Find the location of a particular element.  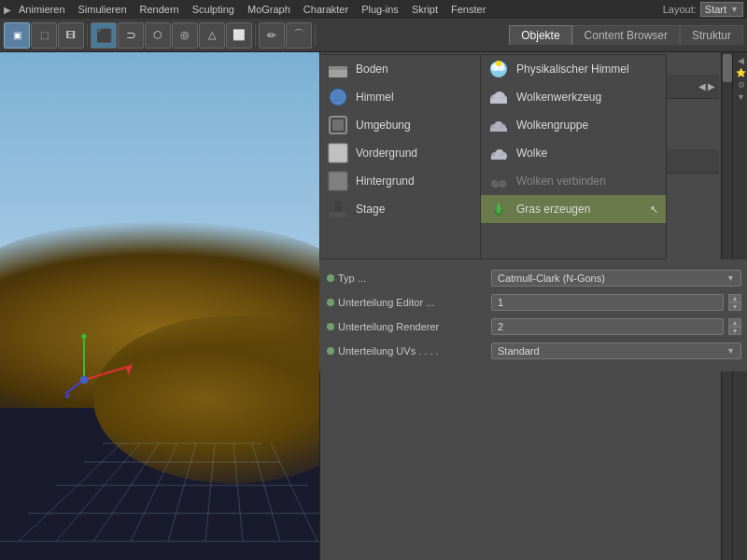

tool-cone-btn: △ is located at coordinates (212, 35).